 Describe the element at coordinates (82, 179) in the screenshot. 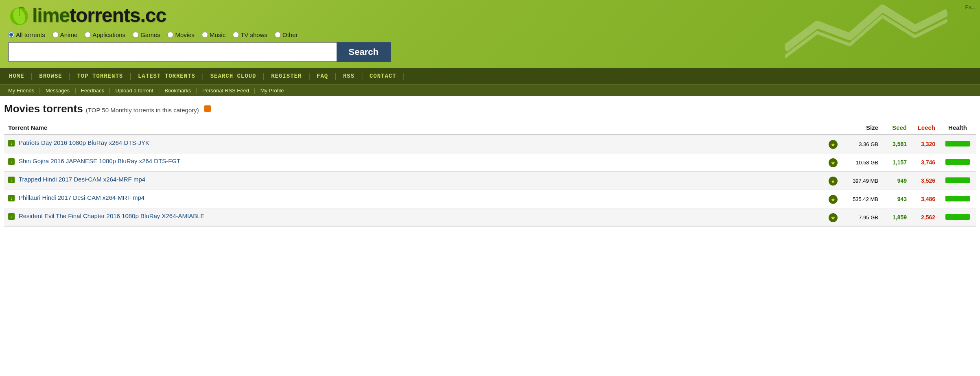

I see `torrent-link: Trapped Hindi 2017 Desi-CAM x264-MRF mp4` at that location.